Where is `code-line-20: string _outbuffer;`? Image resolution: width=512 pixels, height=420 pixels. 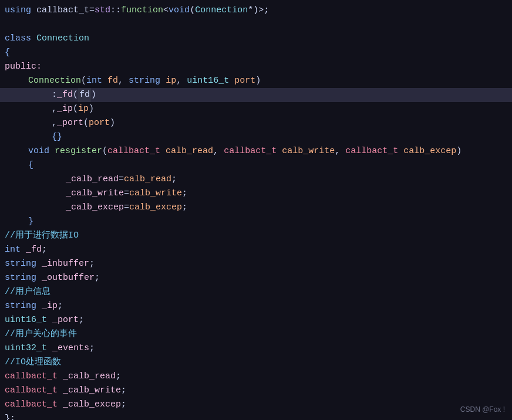
code-line-20: string _outbuffer; is located at coordinates (256, 278).